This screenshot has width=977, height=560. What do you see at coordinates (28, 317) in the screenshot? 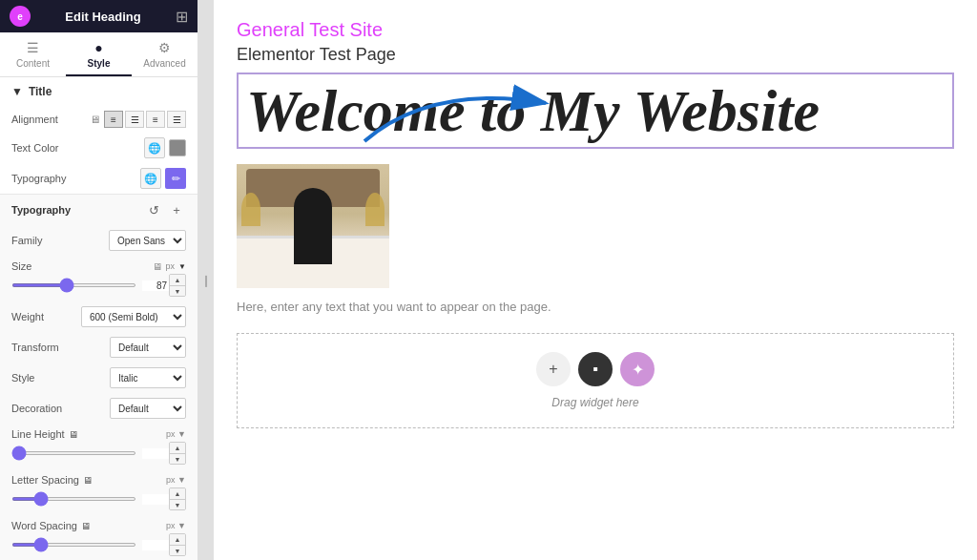
I see `weight-label: Weight` at bounding box center [28, 317].